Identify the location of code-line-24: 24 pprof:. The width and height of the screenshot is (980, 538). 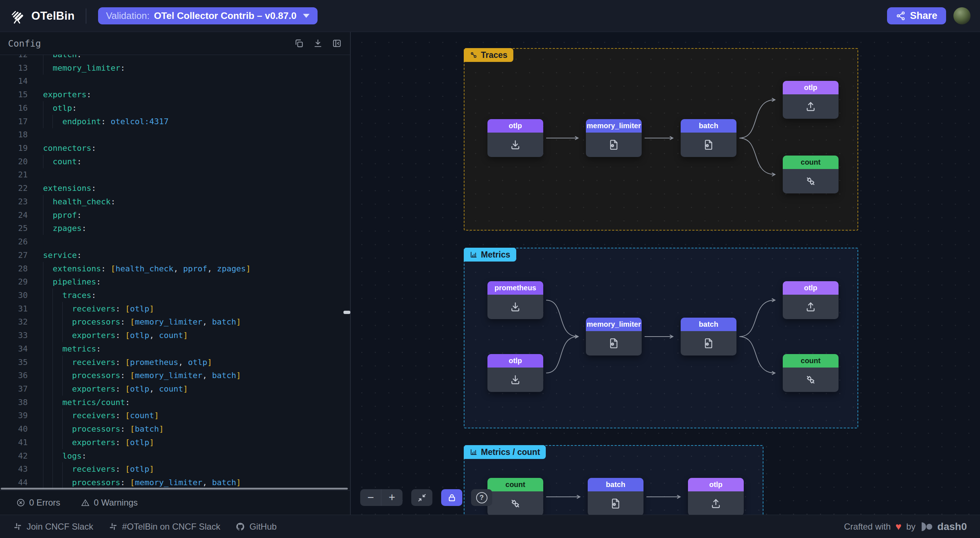
(175, 215).